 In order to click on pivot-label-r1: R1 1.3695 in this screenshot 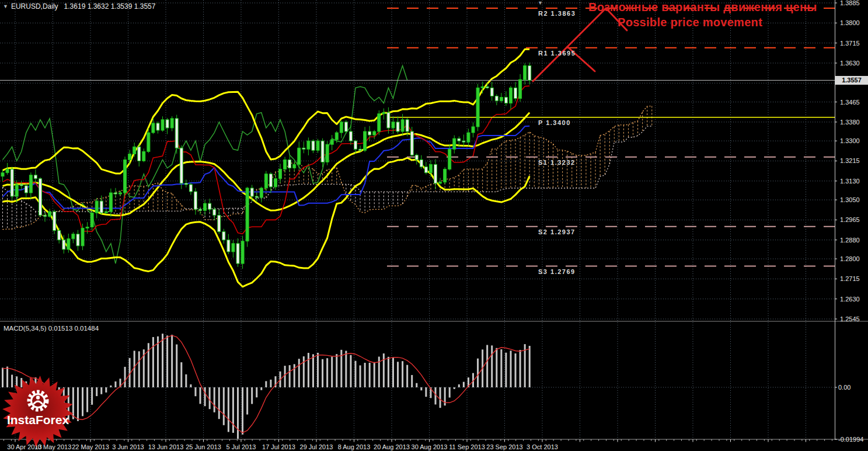, I will do `click(557, 53)`.